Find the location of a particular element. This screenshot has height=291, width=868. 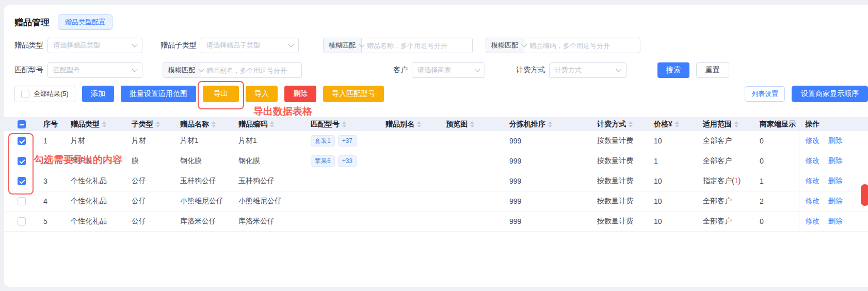

table-row: 2保护膜膜钢化膜钢化膜苹果6+33999按数量计费1全部客户0修改删除 is located at coordinates (436, 161).